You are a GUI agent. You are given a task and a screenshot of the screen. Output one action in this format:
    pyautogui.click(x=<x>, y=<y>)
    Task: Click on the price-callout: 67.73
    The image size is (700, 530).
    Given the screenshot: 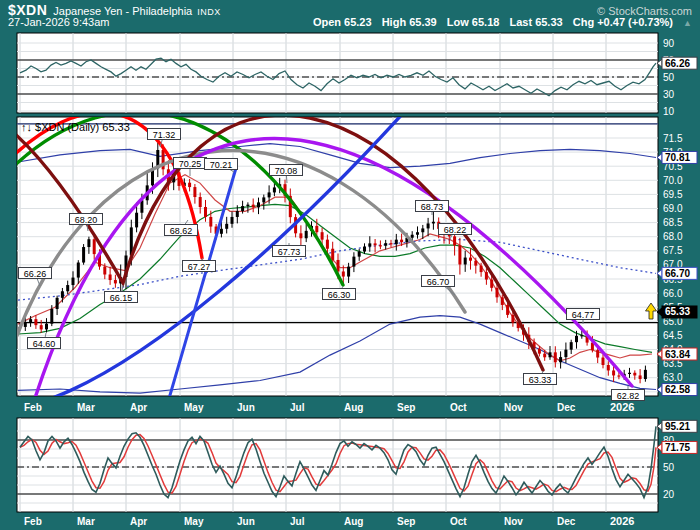 What is the action you would take?
    pyautogui.click(x=290, y=250)
    